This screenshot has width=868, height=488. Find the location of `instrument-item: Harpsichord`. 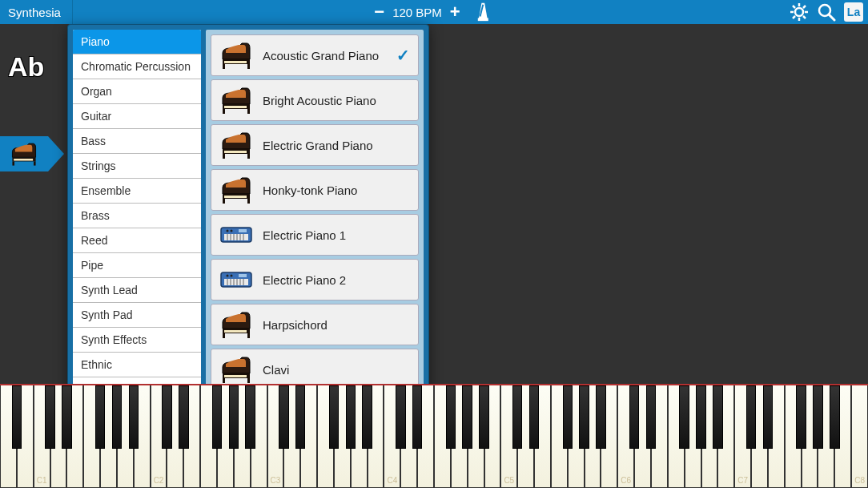

instrument-item: Harpsichord is located at coordinates (315, 325).